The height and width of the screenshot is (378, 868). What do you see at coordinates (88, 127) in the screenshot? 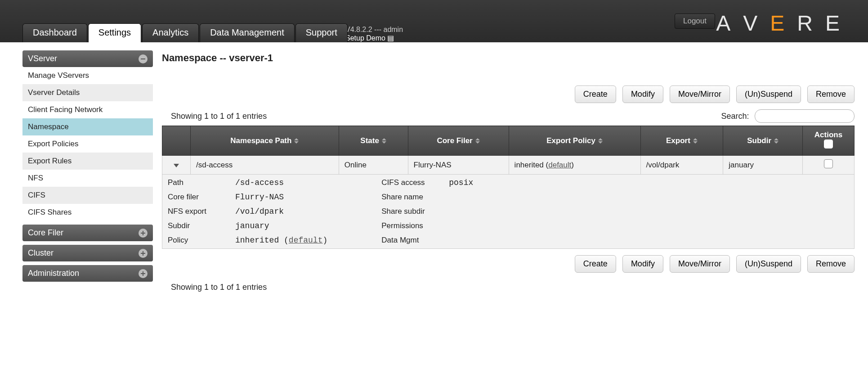
I see `sidebar-item-namespace: Namespace` at bounding box center [88, 127].